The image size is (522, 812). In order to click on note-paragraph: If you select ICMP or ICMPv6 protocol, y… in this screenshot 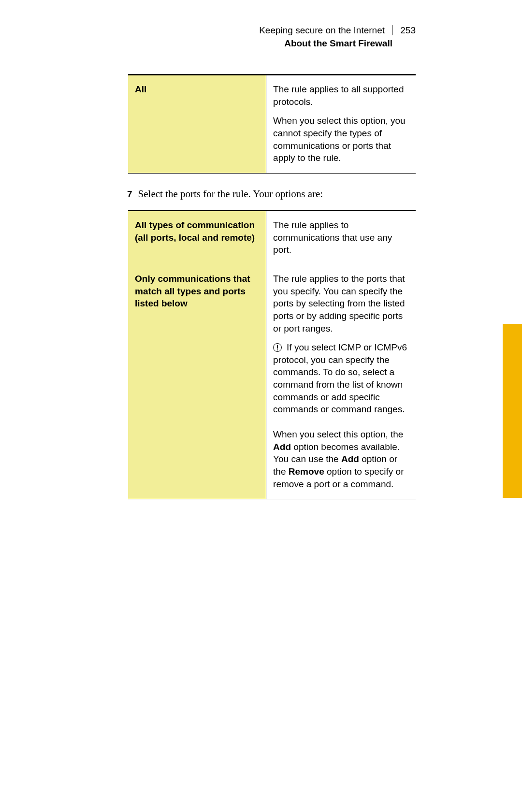, I will do `click(342, 378)`.